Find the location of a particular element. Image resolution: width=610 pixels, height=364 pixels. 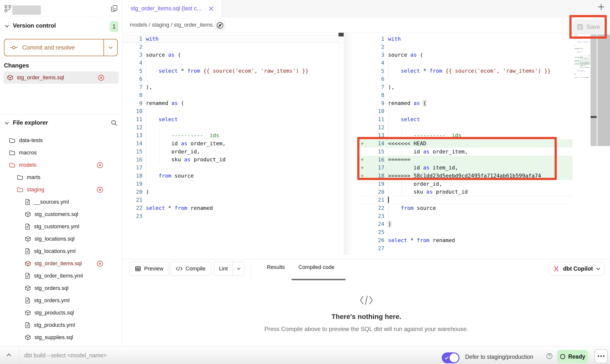

file-explorer-item-stg-locations-yml: stg_locations.yml is located at coordinates (61, 251).